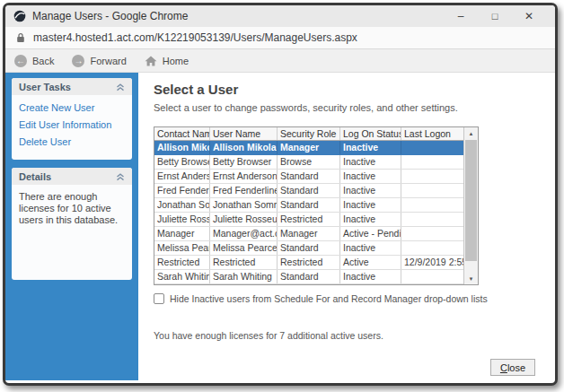 The width and height of the screenshot is (564, 392). Describe the element at coordinates (182, 134) in the screenshot. I see `column-header-contact: Contact Name` at that location.